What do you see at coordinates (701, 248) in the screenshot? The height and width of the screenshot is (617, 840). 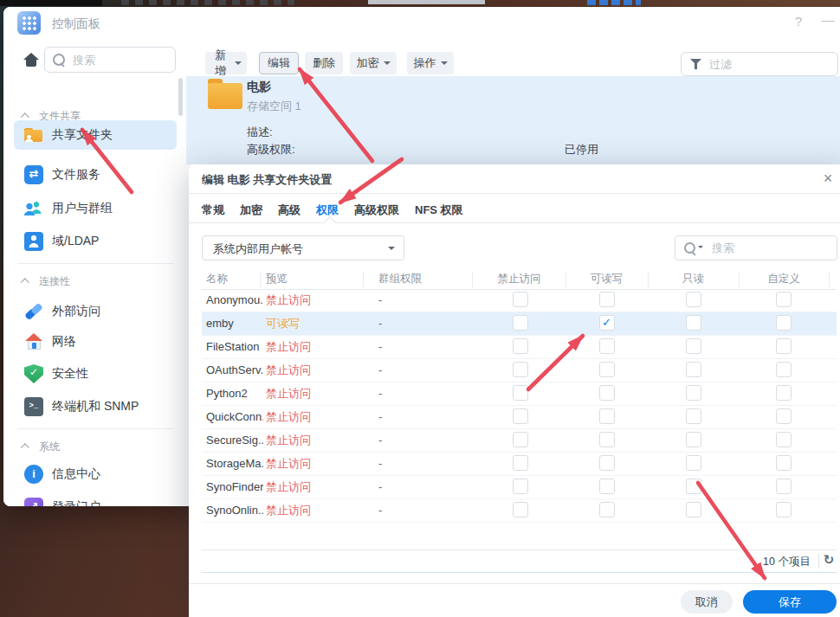 I see `chevron-down-icon` at bounding box center [701, 248].